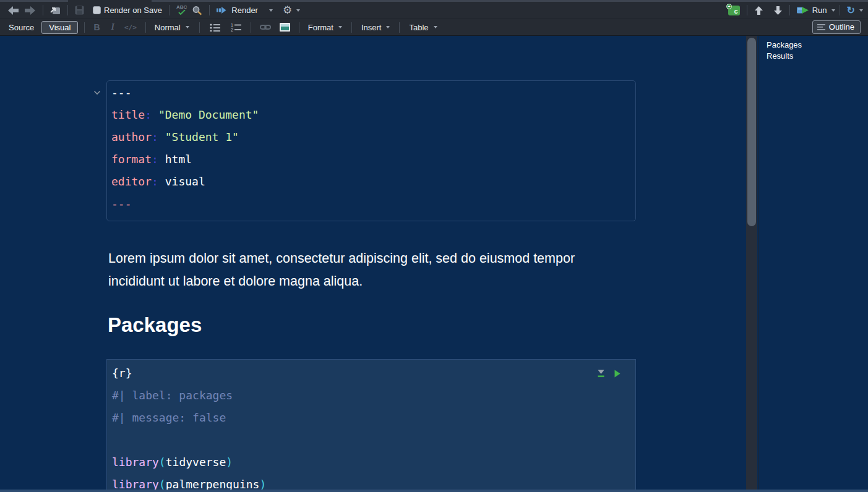  Describe the element at coordinates (803, 10) in the screenshot. I see `run-icon` at that location.